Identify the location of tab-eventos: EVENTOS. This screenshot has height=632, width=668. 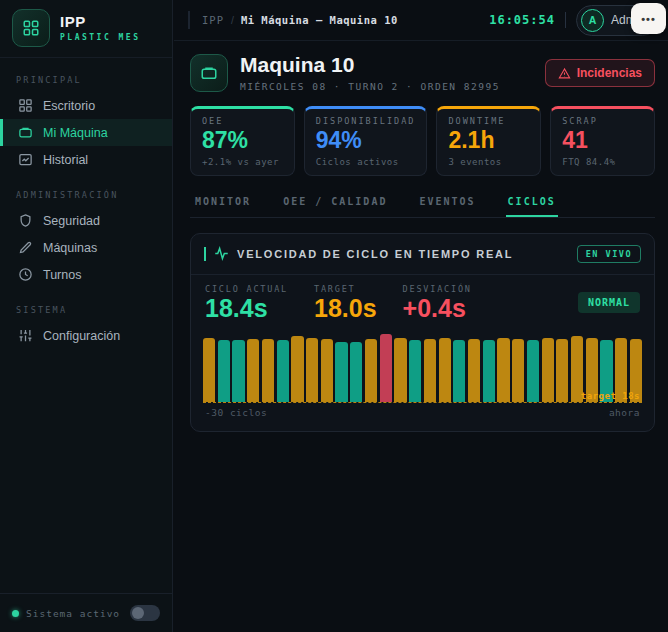
(447, 204).